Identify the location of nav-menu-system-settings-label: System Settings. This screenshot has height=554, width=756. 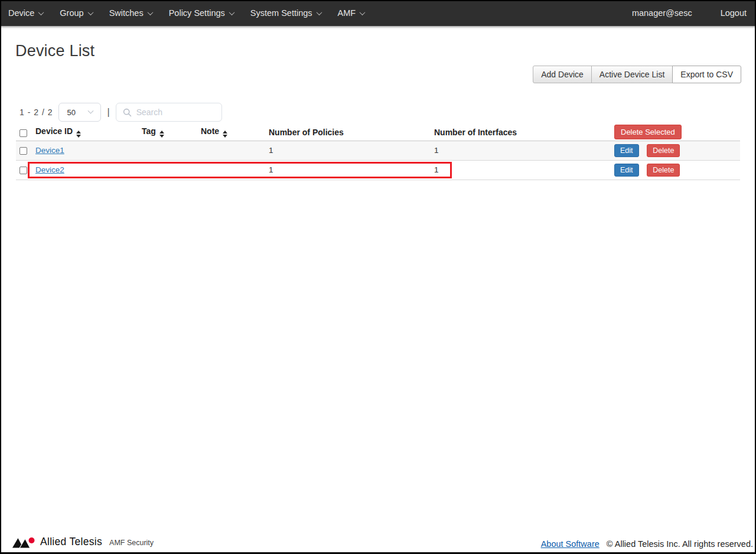
(281, 13).